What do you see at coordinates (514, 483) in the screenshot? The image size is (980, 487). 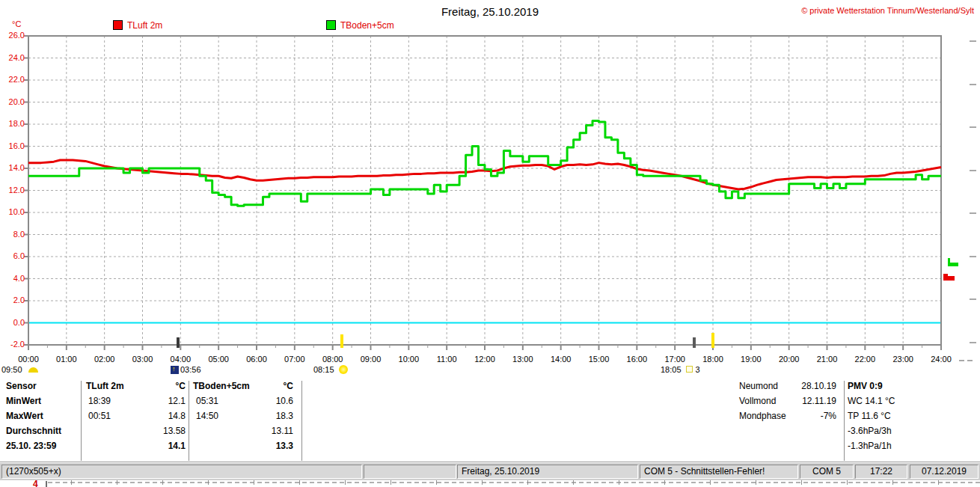 I see `background-window-gridline-fragment` at bounding box center [514, 483].